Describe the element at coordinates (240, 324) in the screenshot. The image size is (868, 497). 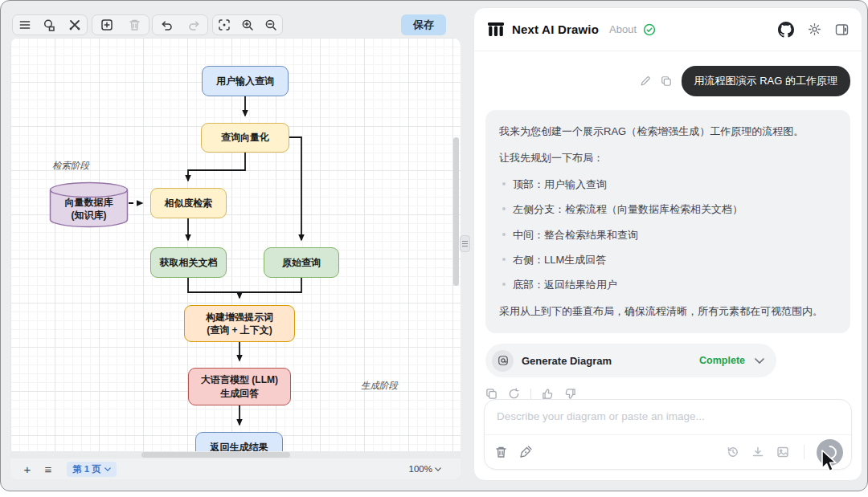
I see `node-build-prompt: 构建增强提示词 (查询 + 上下文)` at that location.